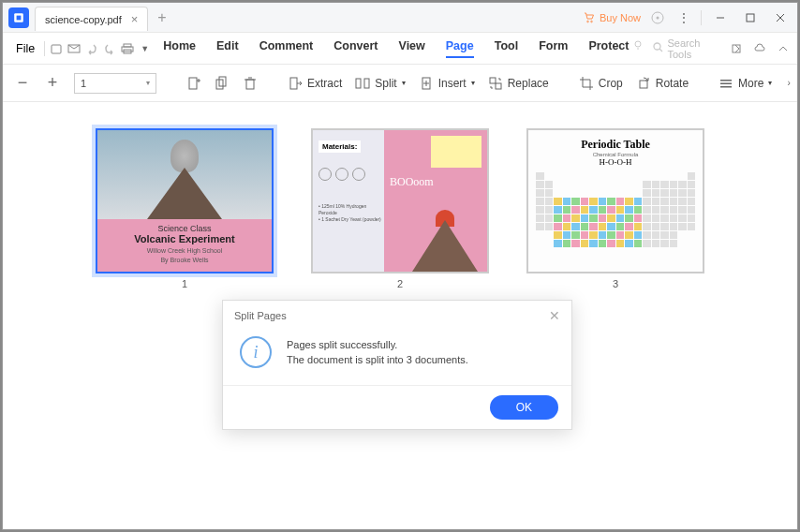 The height and width of the screenshot is (532, 800). I want to click on tab-home: Home, so click(180, 49).